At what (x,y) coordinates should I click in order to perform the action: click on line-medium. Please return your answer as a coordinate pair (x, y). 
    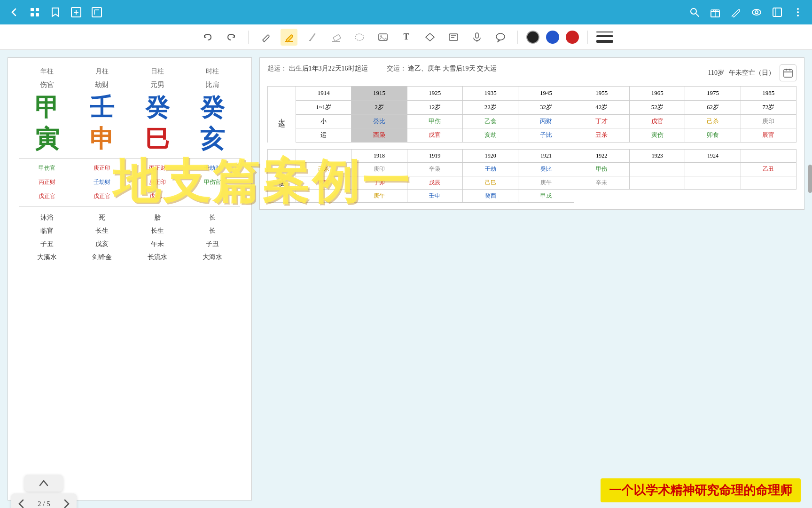
    Looking at the image, I should click on (605, 36).